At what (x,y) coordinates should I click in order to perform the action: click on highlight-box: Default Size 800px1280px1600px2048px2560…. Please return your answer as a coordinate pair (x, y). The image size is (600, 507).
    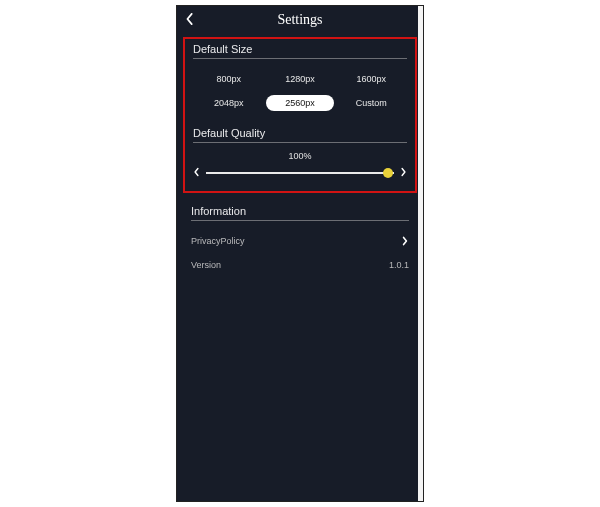
    Looking at the image, I should click on (300, 115).